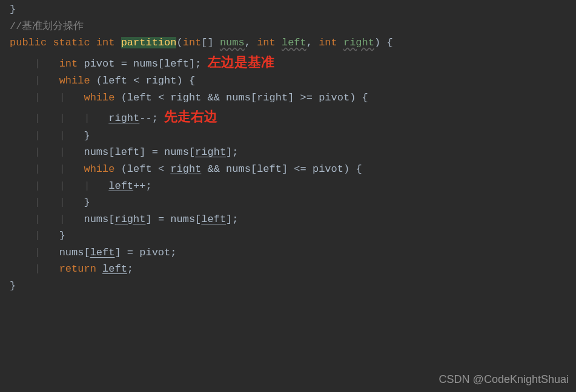  I want to click on kw-public: public, so click(28, 42).